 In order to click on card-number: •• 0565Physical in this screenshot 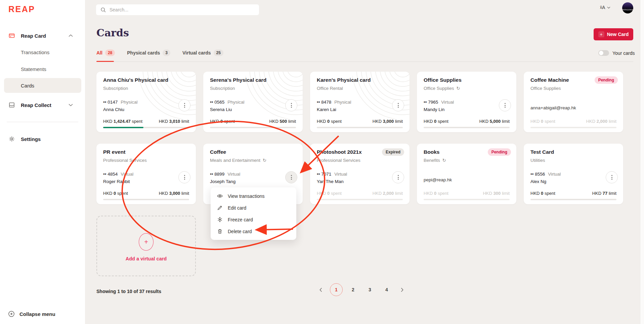, I will do `click(227, 102)`.